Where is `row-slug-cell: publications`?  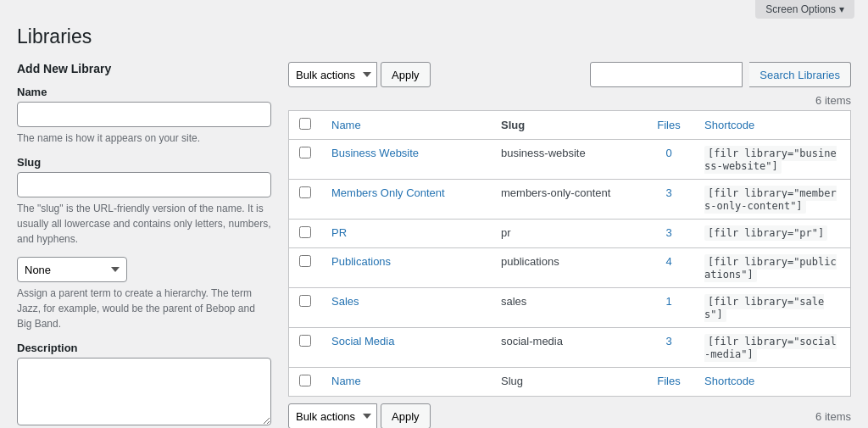
row-slug-cell: publications is located at coordinates (567, 268).